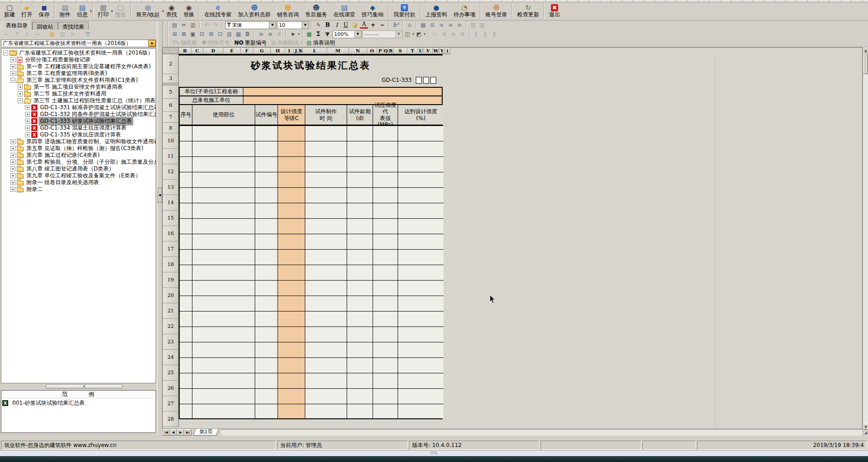 Image resolution: width=868 pixels, height=462 pixels. Describe the element at coordinates (301, 51) in the screenshot. I see `column-header-K: K` at that location.